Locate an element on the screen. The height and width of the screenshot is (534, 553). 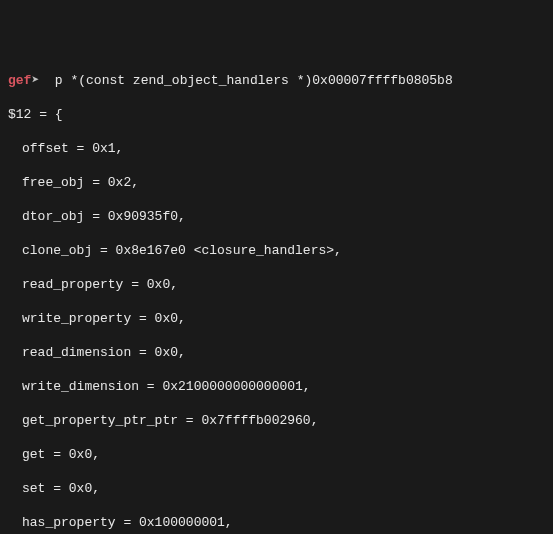
gdb-prompt-line: gef➤ p *(const zend_object_handlers *)0x… is located at coordinates (276, 80).